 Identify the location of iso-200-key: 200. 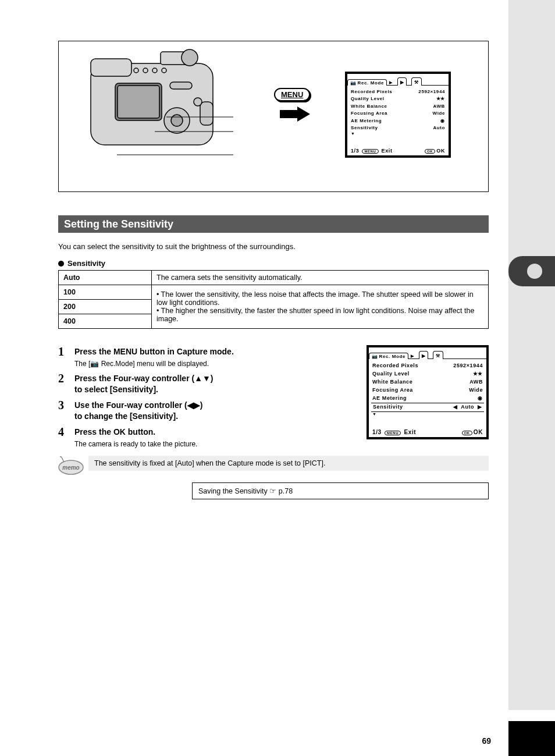
(105, 307).